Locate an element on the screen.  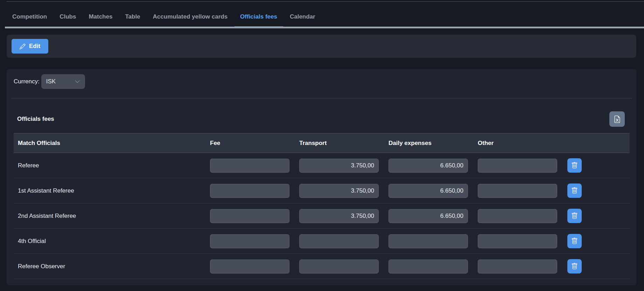
column-daily-expenses: Daily expenses is located at coordinates (433, 143).